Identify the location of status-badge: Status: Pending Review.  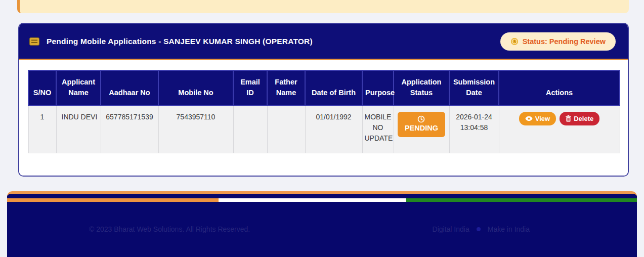
(558, 41).